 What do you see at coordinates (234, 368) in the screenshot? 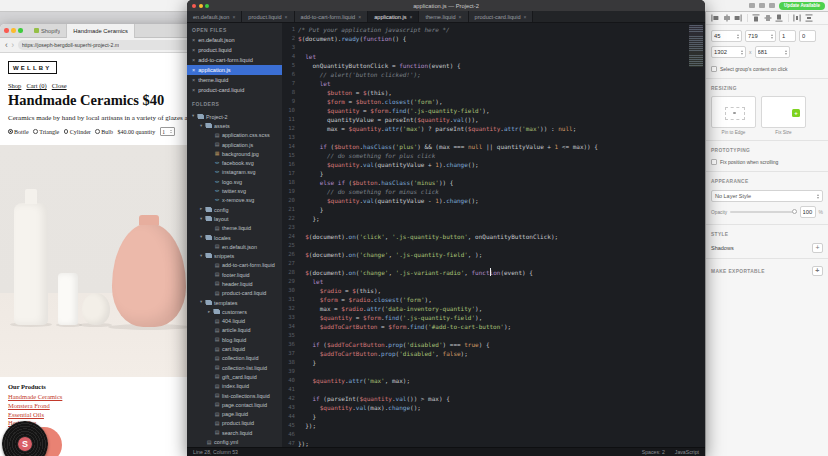
I see `tree-item: collection-list.liquid` at bounding box center [234, 368].